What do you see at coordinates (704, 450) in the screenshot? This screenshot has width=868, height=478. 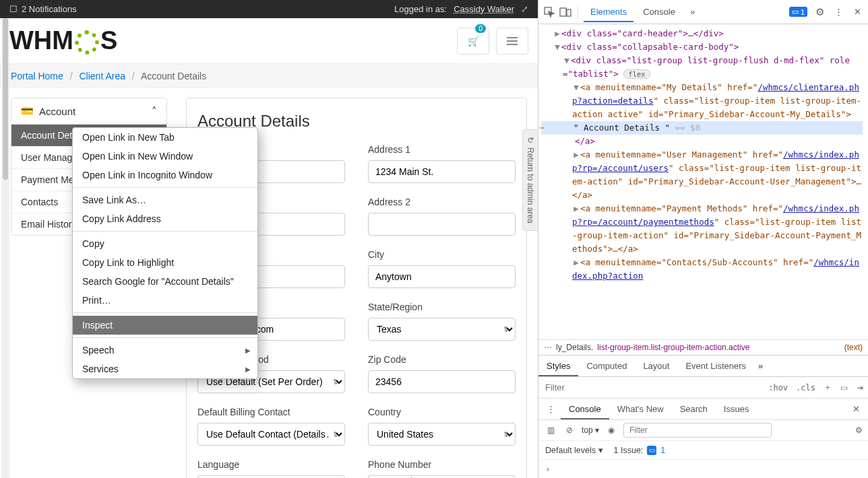 I see `console-status-row: Default levels ▾ 1 Issue: ▭ 1` at bounding box center [704, 450].